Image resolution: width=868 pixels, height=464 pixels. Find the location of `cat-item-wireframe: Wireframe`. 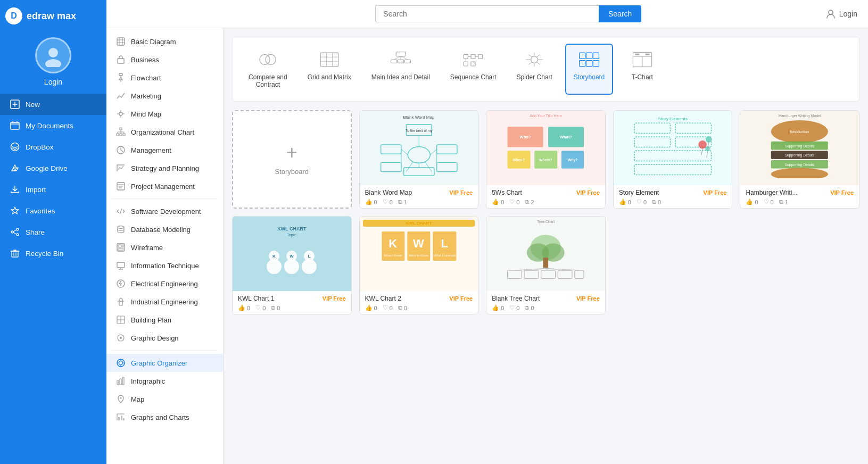

cat-item-wireframe: Wireframe is located at coordinates (165, 247).